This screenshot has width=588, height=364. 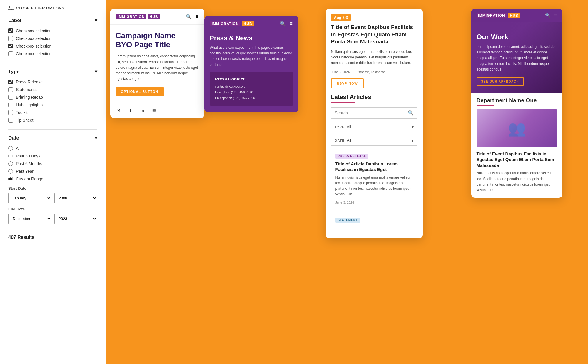 I want to click on type-statements-input, so click(x=11, y=90).